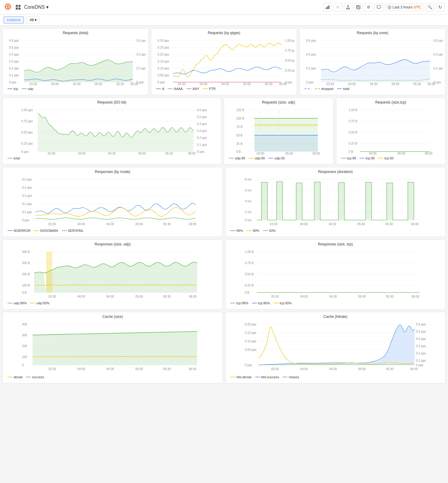  Describe the element at coordinates (280, 158) in the screenshot. I see `legend-label-udp50: udp:50` at that location.